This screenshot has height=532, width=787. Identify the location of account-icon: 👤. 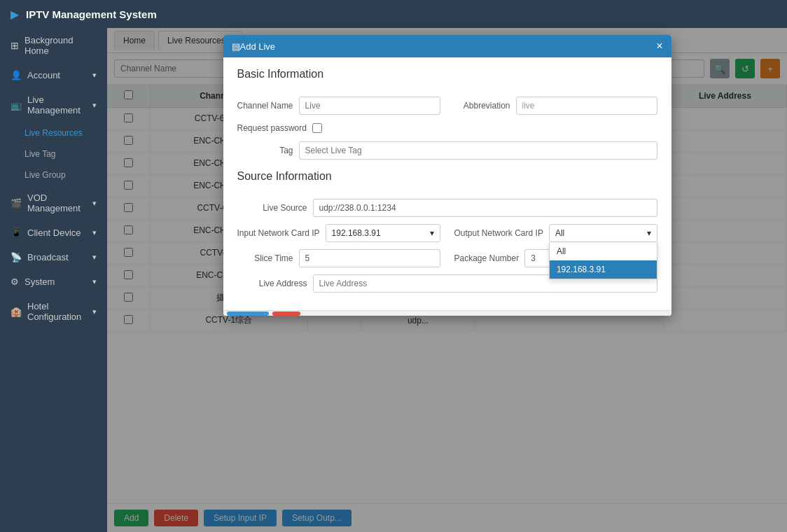
(16, 76).